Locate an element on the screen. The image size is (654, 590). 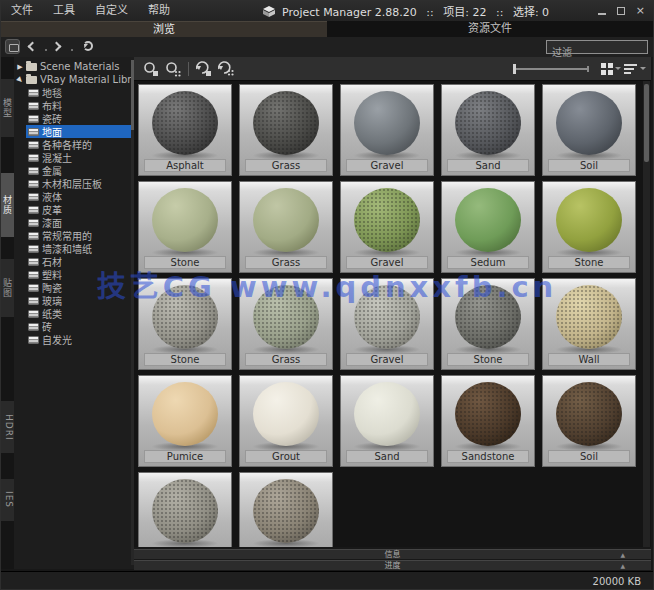
expand-info-icon: ▲ is located at coordinates (622, 555).